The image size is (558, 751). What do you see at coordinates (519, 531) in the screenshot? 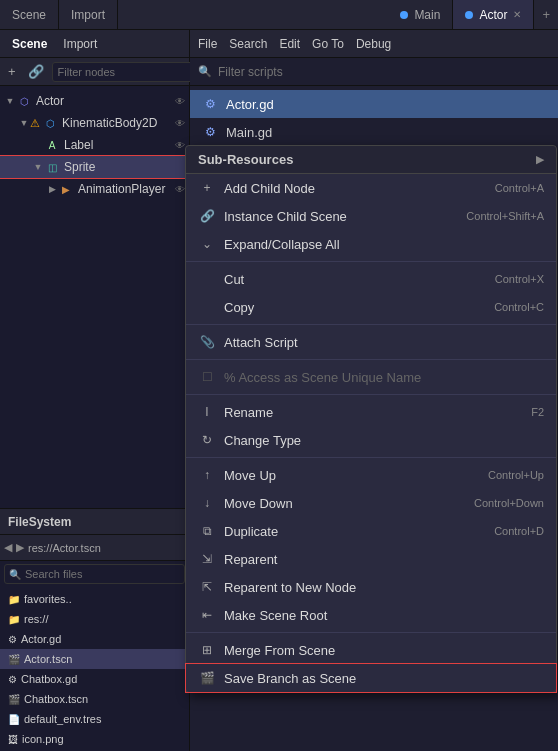
I see `shortcut-label: Control+D` at bounding box center [519, 531].